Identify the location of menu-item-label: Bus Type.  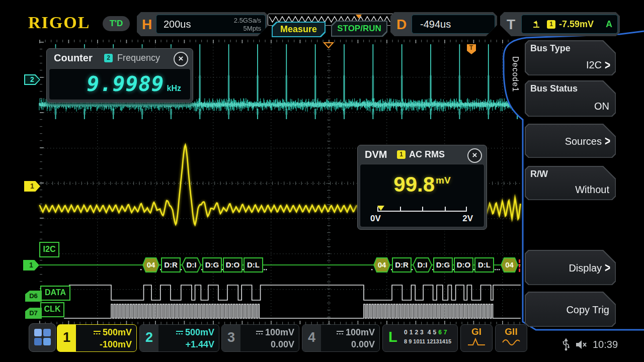
(550, 48).